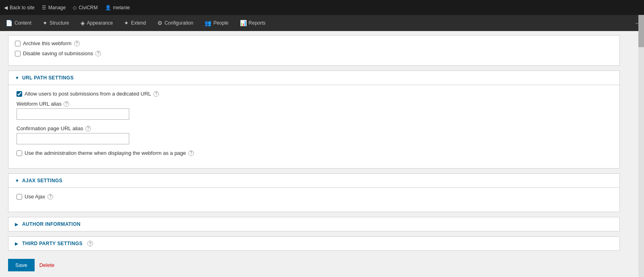 This screenshot has width=644, height=277. I want to click on back-icon: ◀, so click(6, 8).